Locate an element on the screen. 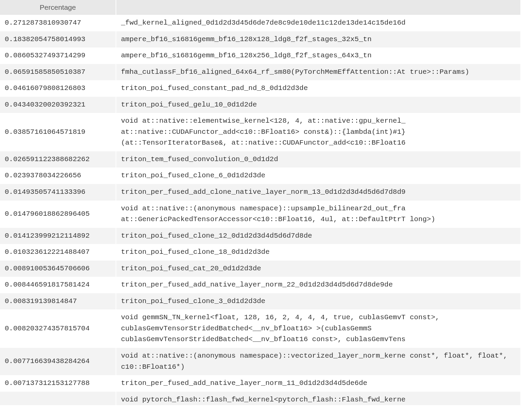  table-row: 0.010323612221488407 triton_poi_fused_cl… is located at coordinates (260, 252).